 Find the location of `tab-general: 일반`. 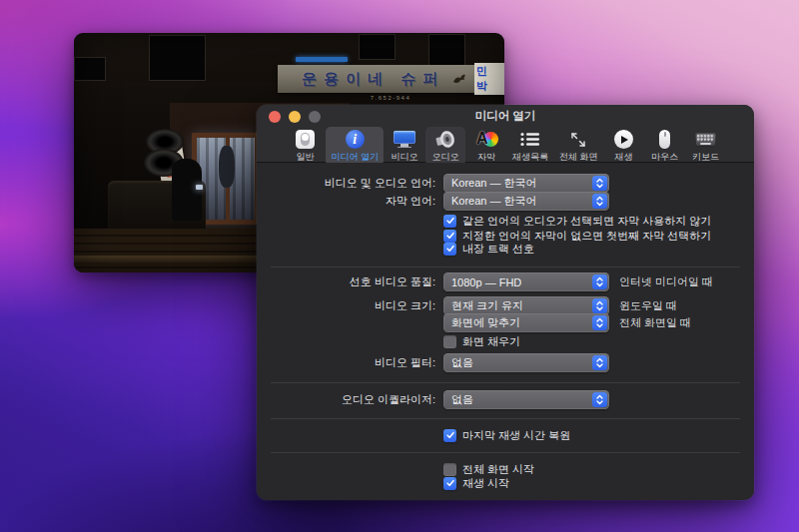

tab-general: 일반 is located at coordinates (305, 146).